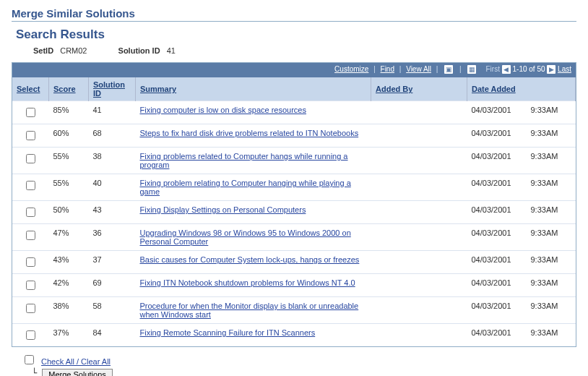  What do you see at coordinates (294, 286) in the screenshot?
I see `table-row: 42%69Fixing ITN Notebook shutdown proble…` at bounding box center [294, 286].